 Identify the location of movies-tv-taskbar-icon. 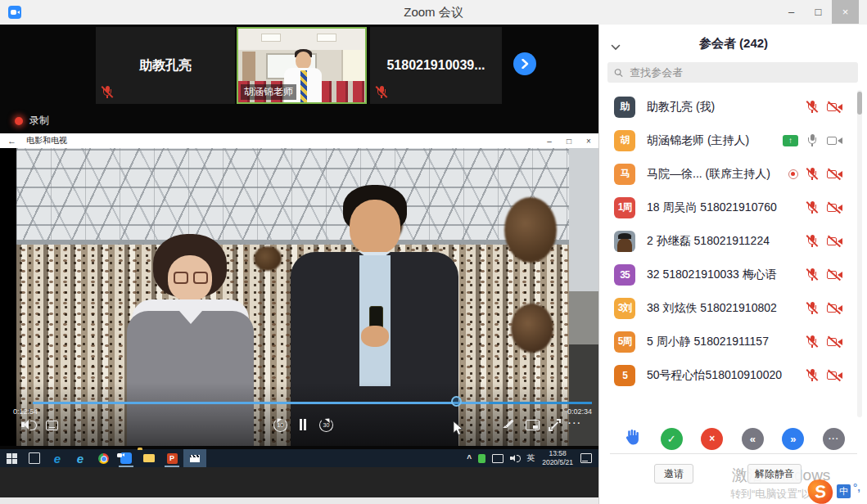
(195, 458).